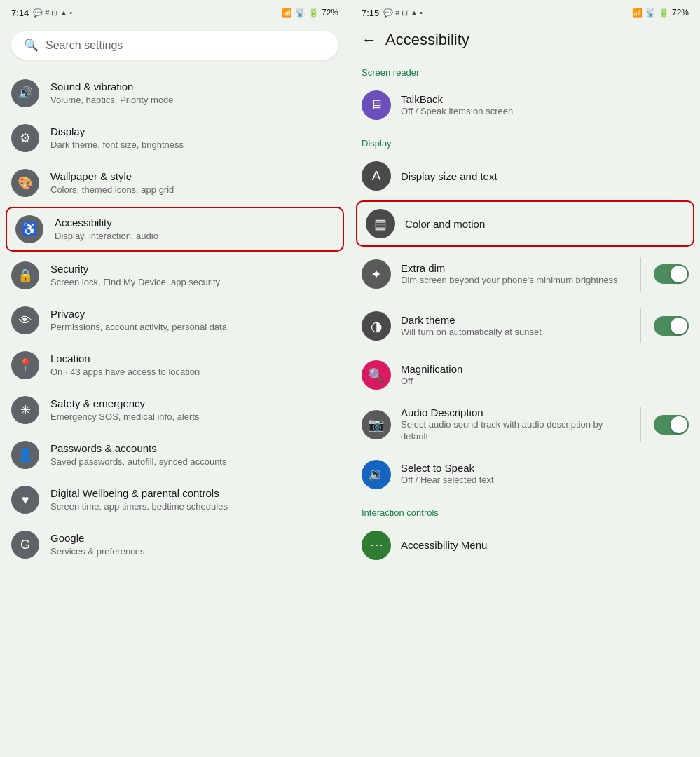  What do you see at coordinates (526, 70) in the screenshot?
I see `section-label-screen-reader: Screen reader` at bounding box center [526, 70].